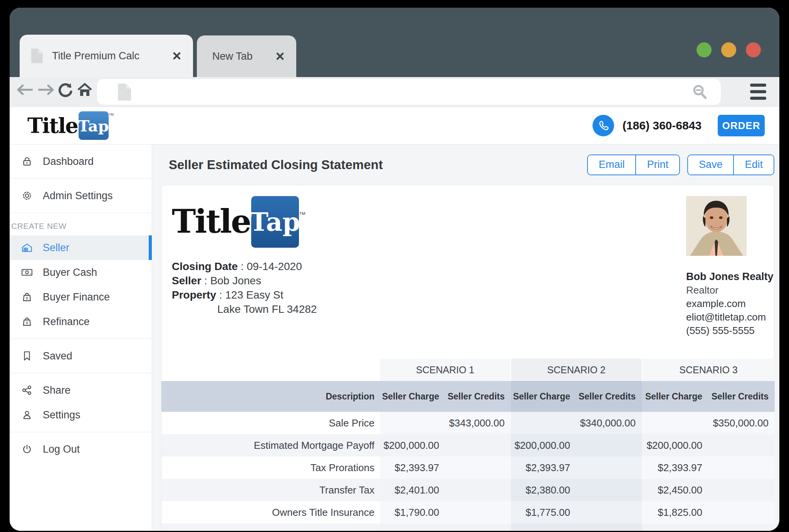  I want to click on logo-trademark: ™, so click(111, 115).